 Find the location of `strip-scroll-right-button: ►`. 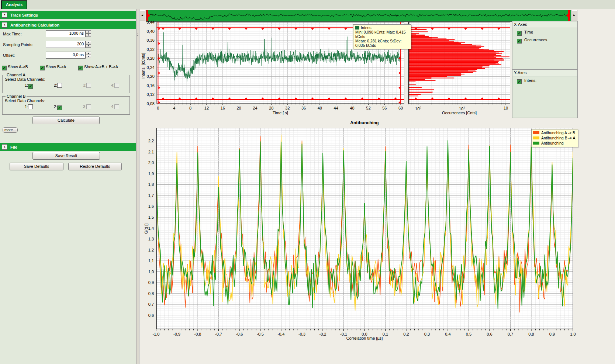

strip-scroll-right-button: ► is located at coordinates (574, 15).